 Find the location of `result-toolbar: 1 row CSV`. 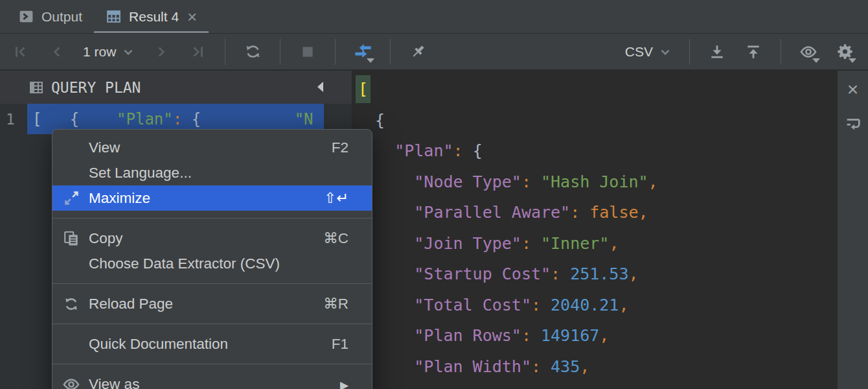

result-toolbar: 1 row CSV is located at coordinates (434, 52).